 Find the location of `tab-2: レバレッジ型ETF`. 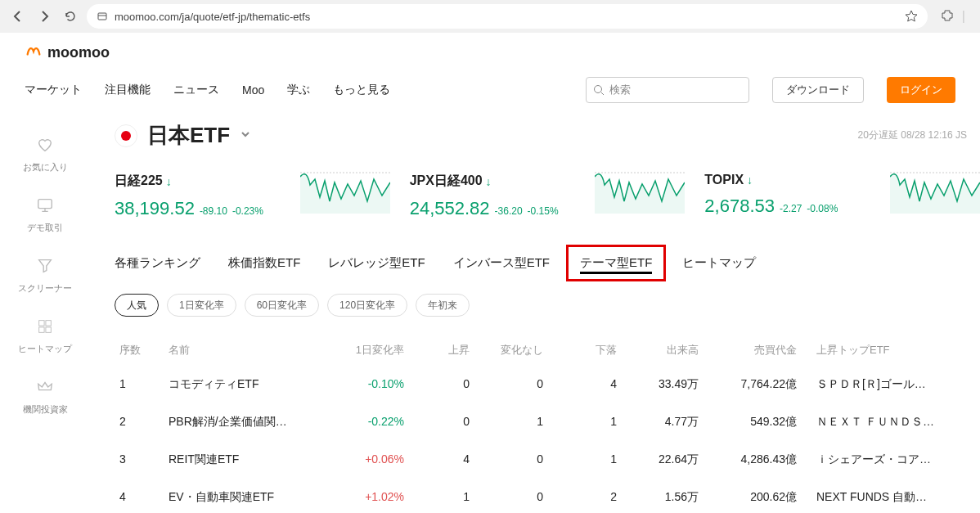

tab-2: レバレッジ型ETF is located at coordinates (376, 263).